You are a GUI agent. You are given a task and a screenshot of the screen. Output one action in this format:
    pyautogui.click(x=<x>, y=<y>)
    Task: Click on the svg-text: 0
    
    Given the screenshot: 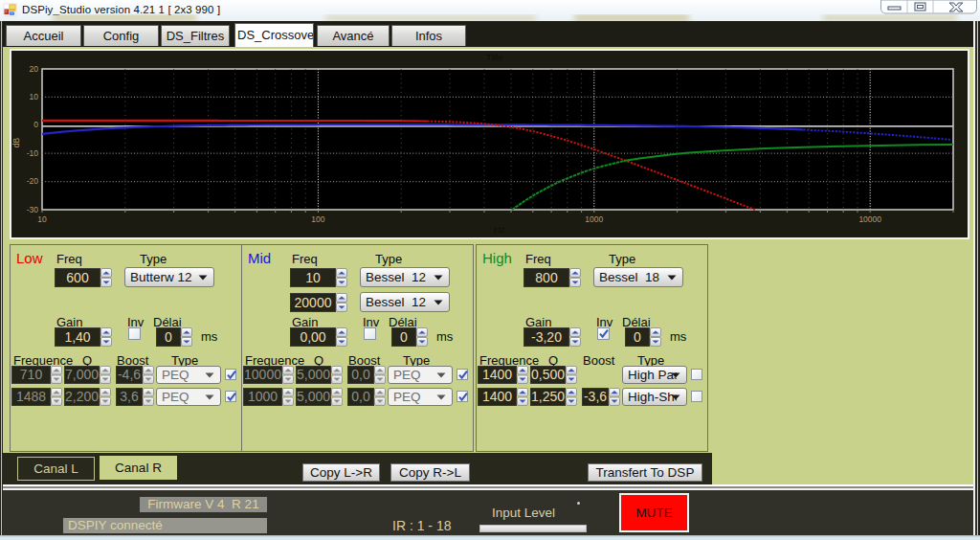 What is the action you would take?
    pyautogui.click(x=36, y=124)
    